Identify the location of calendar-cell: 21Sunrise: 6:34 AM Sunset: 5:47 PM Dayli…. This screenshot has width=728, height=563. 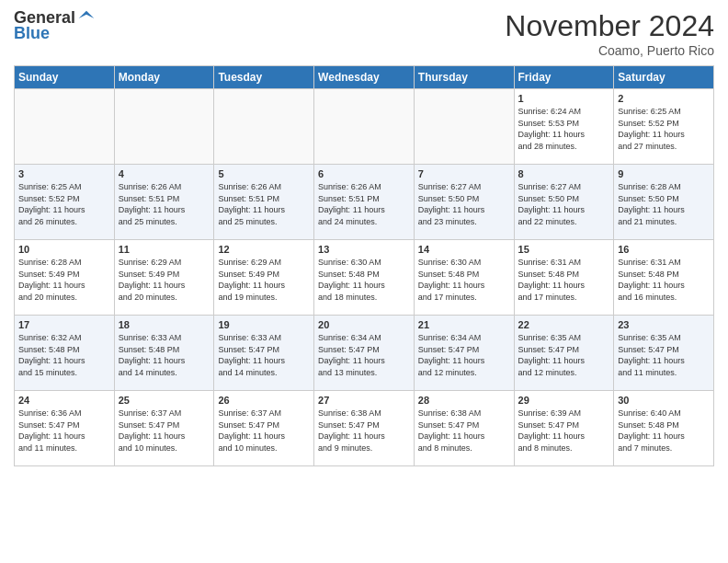
(463, 353).